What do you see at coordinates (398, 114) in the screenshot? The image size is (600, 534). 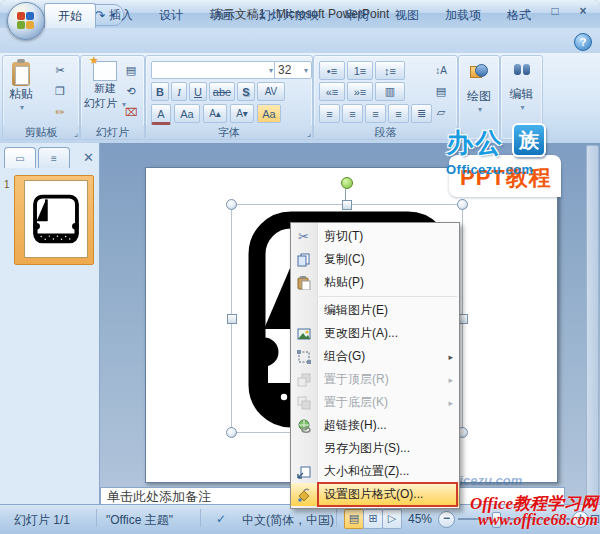 I see `justify-button: ≡` at bounding box center [398, 114].